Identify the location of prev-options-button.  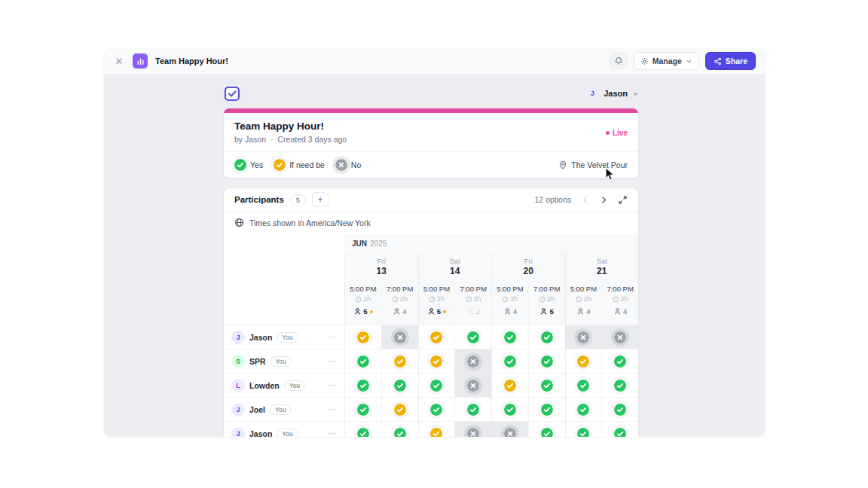
(585, 200).